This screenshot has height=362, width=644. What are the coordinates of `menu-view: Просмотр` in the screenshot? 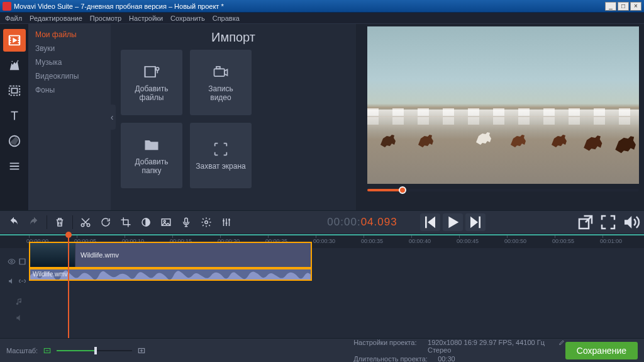 It's located at (106, 18).